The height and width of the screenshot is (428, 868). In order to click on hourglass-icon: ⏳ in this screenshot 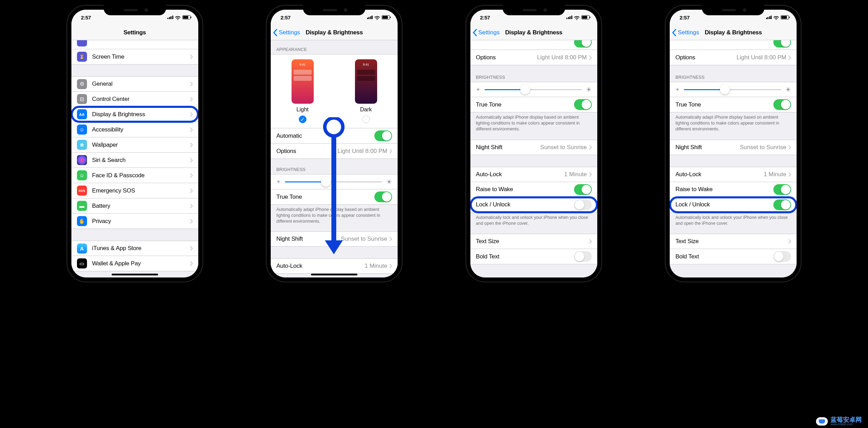, I will do `click(82, 57)`.